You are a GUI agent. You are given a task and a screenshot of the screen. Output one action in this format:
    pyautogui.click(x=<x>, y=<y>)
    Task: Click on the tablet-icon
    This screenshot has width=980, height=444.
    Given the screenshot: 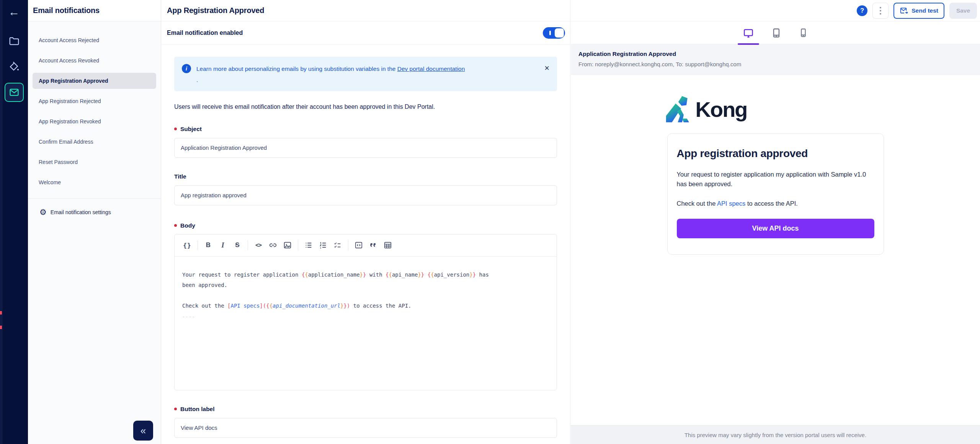 What is the action you would take?
    pyautogui.click(x=776, y=33)
    